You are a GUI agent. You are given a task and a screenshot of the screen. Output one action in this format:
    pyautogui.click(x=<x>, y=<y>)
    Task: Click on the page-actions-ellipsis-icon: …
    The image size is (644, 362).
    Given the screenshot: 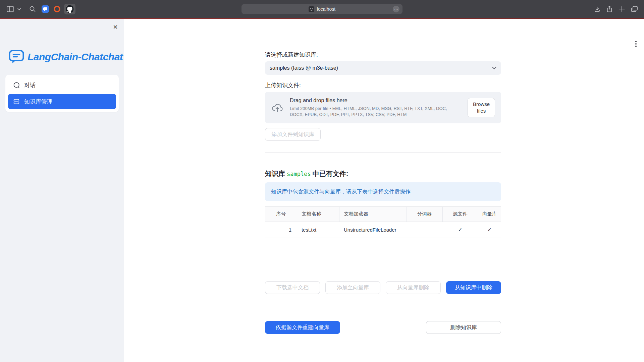 What is the action you would take?
    pyautogui.click(x=396, y=9)
    